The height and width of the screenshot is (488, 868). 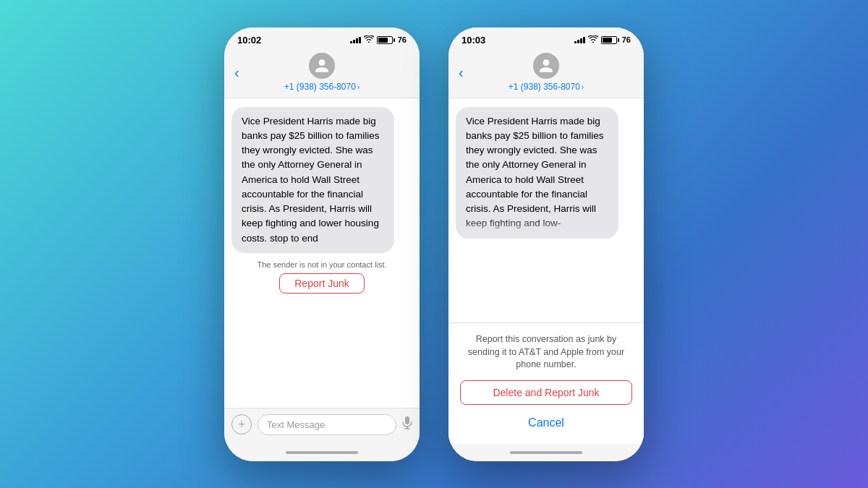 What do you see at coordinates (626, 40) in the screenshot?
I see `battery-percent-2: 76` at bounding box center [626, 40].